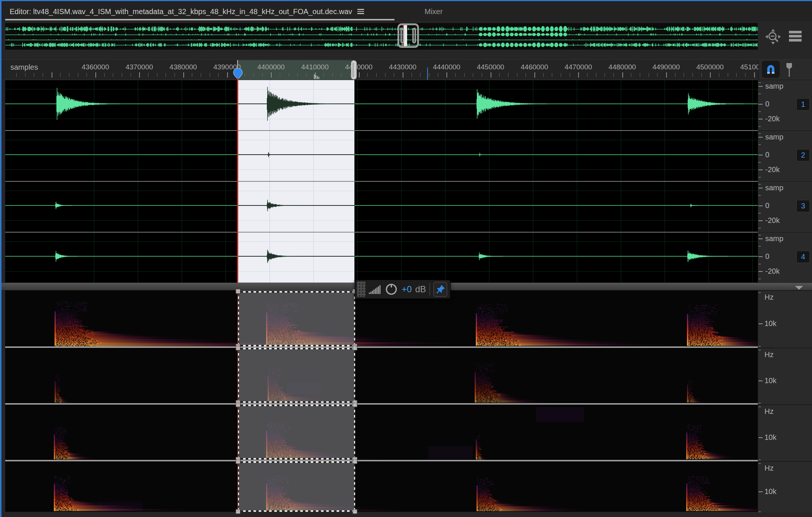 Image resolution: width=812 pixels, height=517 pixels. What do you see at coordinates (803, 105) in the screenshot?
I see `channel-1-badge: 1` at bounding box center [803, 105].